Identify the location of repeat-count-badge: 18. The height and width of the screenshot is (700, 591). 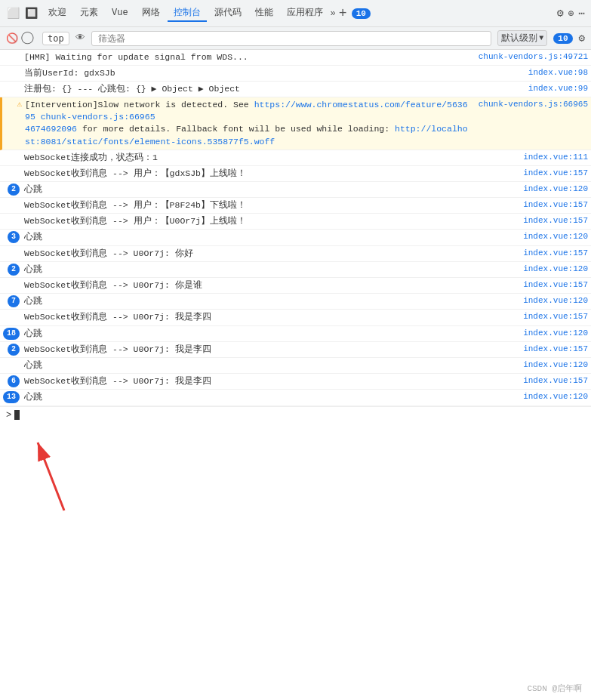
(11, 334).